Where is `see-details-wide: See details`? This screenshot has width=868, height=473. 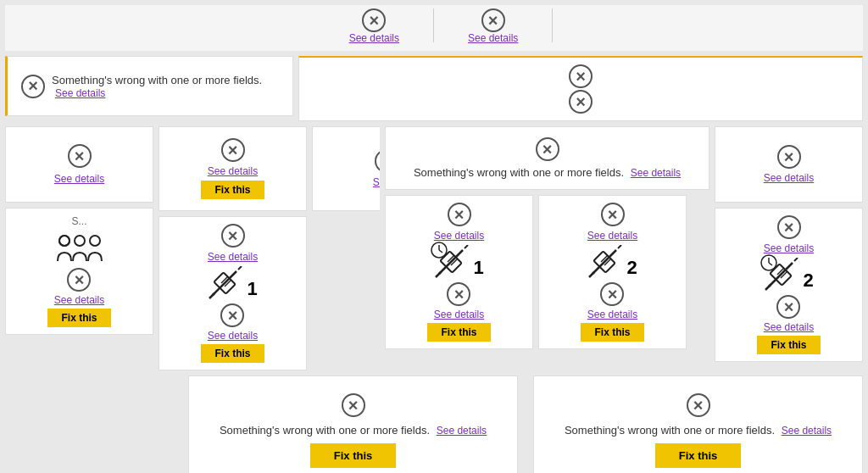 see-details-wide: See details is located at coordinates (656, 173).